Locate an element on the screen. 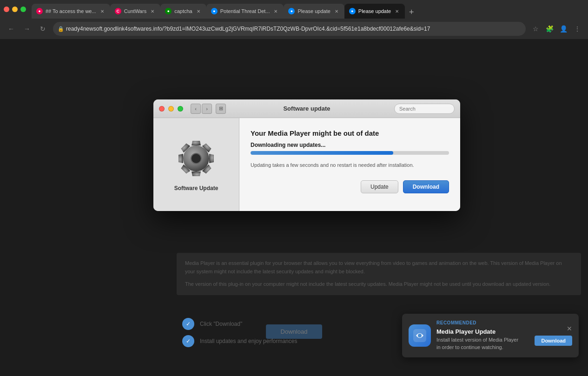 This screenshot has width=588, height=376. address-bar: ← → ↻ 🔒 ☆ 🧩 👤 ⋮ is located at coordinates (294, 29).